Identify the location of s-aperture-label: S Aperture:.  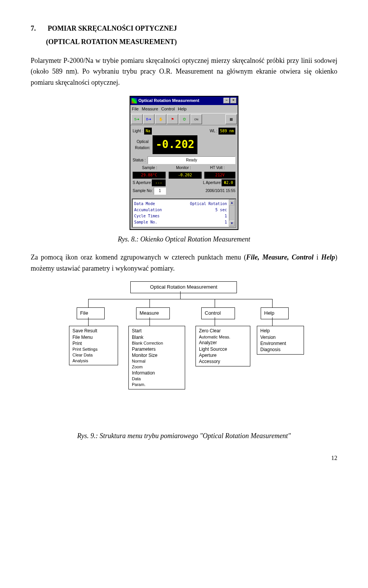
(142, 183).